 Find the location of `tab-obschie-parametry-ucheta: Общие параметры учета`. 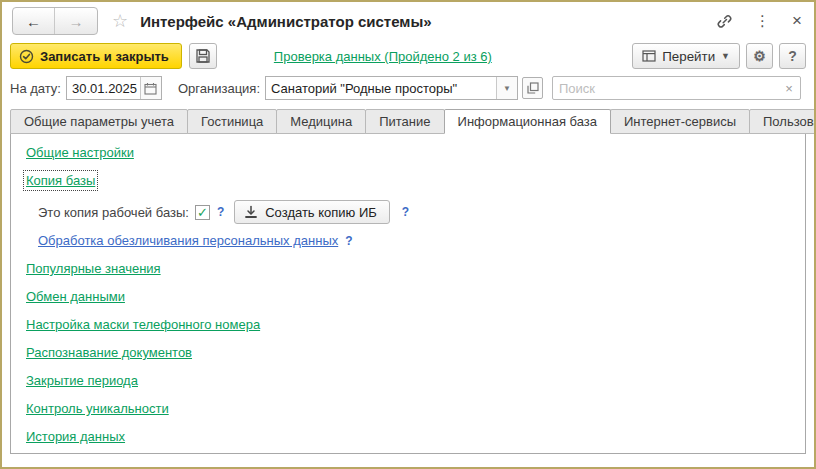

tab-obschie-parametry-ucheta: Общие параметры учета is located at coordinates (99, 122).